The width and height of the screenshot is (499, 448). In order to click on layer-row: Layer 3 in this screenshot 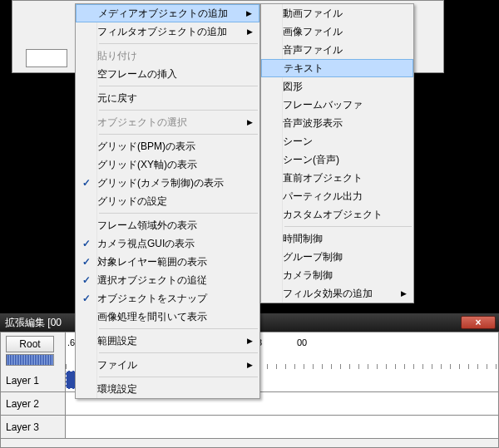, I will do `click(250, 427)`.